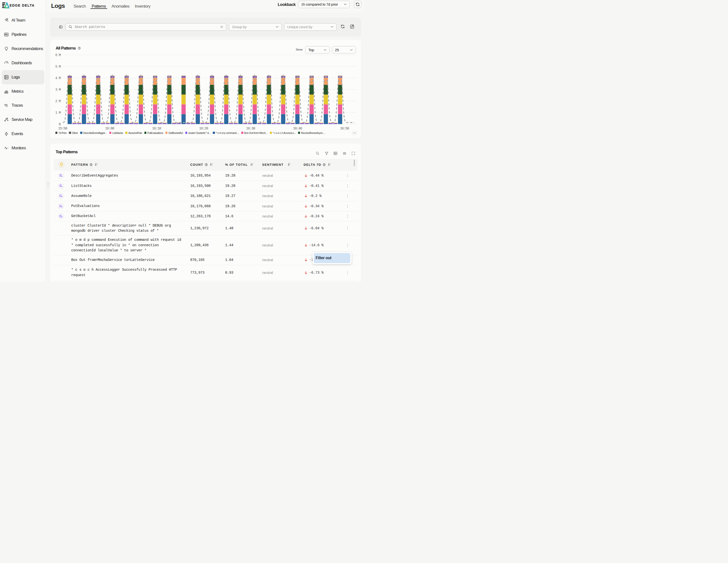  What do you see at coordinates (58, 55) in the screenshot?
I see `svg-text: 6 M` at bounding box center [58, 55].